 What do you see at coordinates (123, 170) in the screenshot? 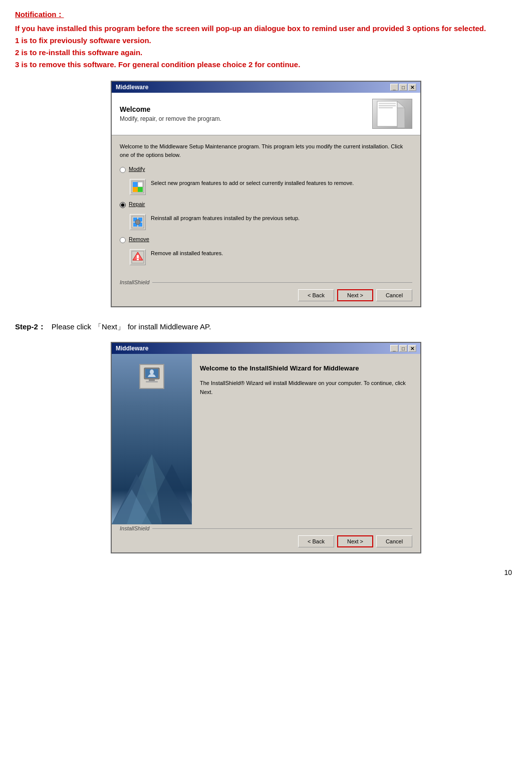
I see `radio-modify` at bounding box center [123, 170].